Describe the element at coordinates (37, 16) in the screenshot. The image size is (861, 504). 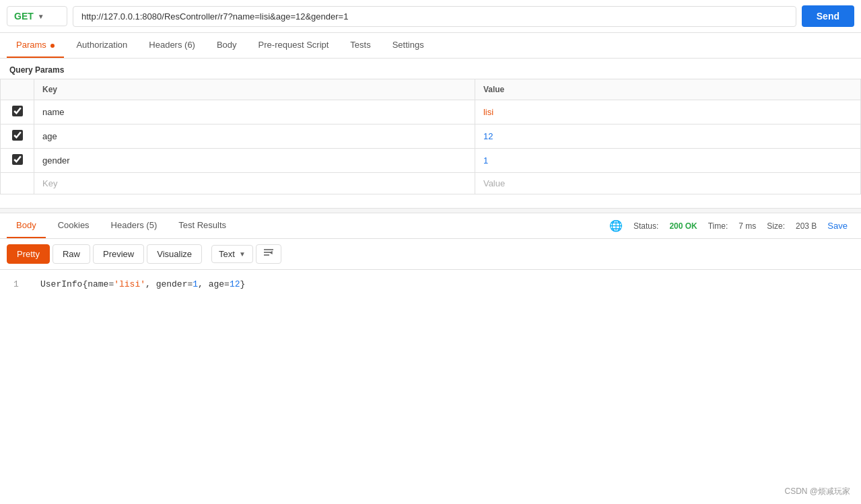
I see `method-selector: GET ▼` at that location.